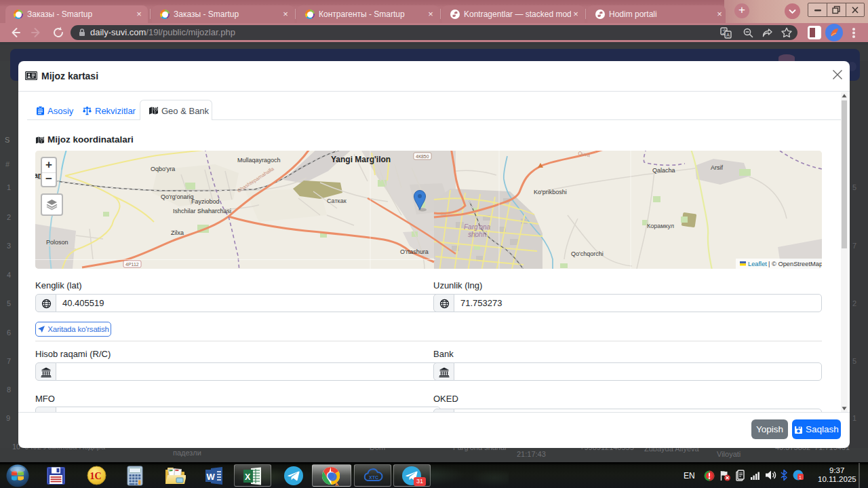 This screenshot has width=868, height=488. Describe the element at coordinates (96, 476) in the screenshot. I see `svg-text: 1С` at that location.